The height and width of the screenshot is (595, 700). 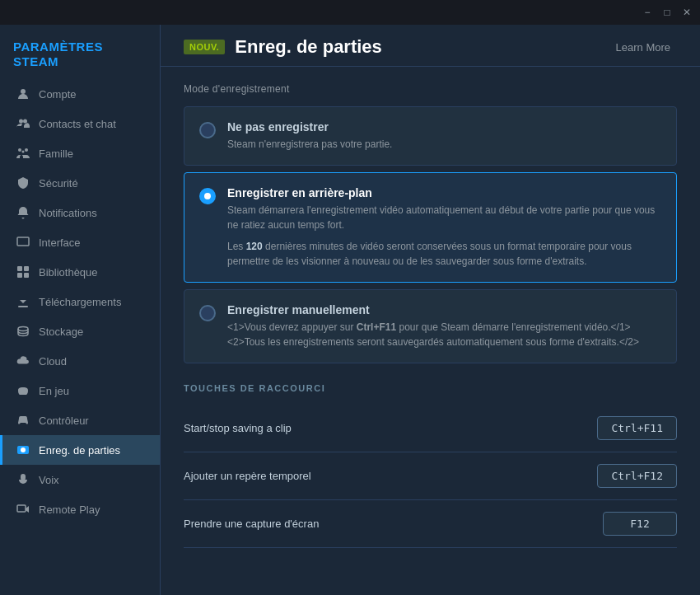 What do you see at coordinates (58, 94) in the screenshot?
I see `sidebar-item-label: Compte` at bounding box center [58, 94].